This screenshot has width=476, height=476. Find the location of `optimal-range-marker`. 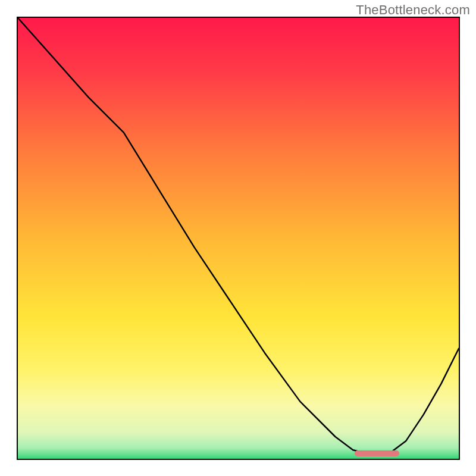

optimal-range-marker is located at coordinates (377, 453).